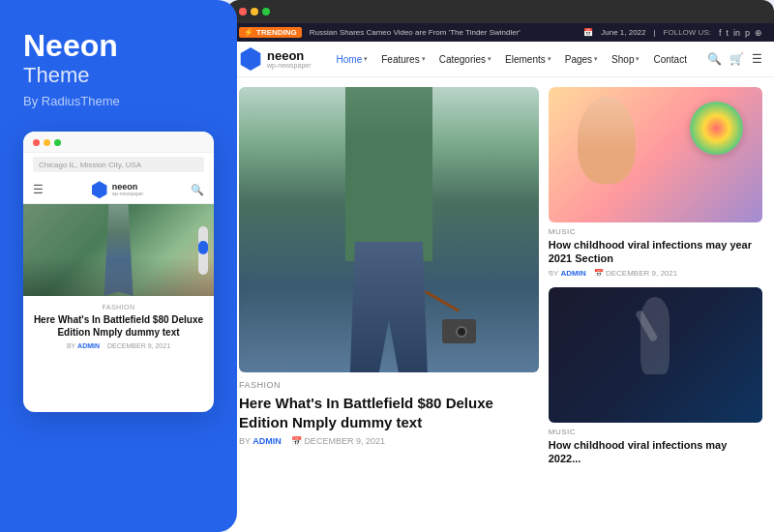  What do you see at coordinates (515, 60) in the screenshot?
I see `nav-items: Home ▾ Features ▾ Categories ▾ Elements …` at bounding box center [515, 60].